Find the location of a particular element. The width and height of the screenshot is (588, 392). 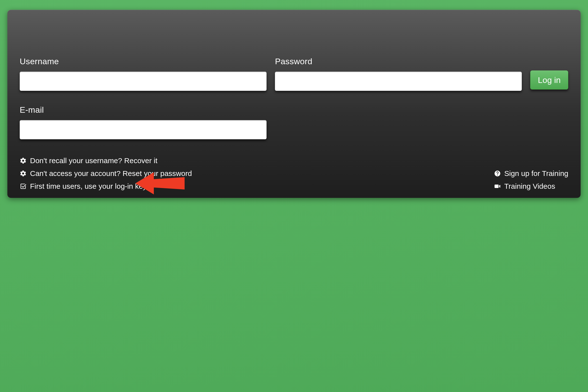

signup-training-link: Sign up for Training is located at coordinates (531, 174).